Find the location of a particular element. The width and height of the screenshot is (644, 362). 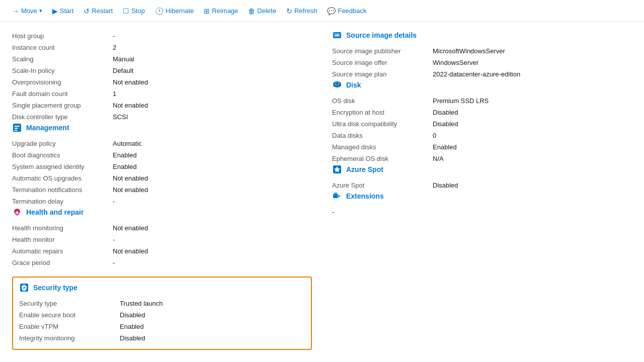

prop-system-assigned-identity: System assigned identity Enabled is located at coordinates (162, 167).